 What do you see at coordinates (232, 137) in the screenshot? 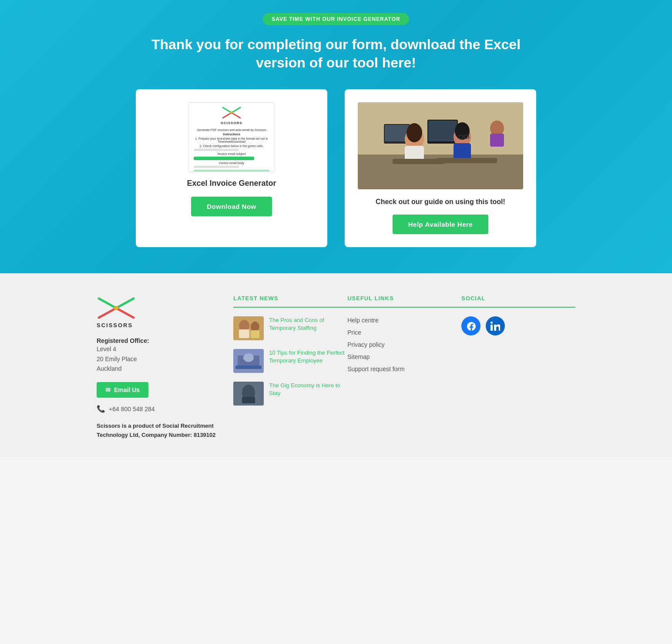
I see `excel-preview: SCISSORS Generate PDF Invoices and auto-…` at bounding box center [232, 137].